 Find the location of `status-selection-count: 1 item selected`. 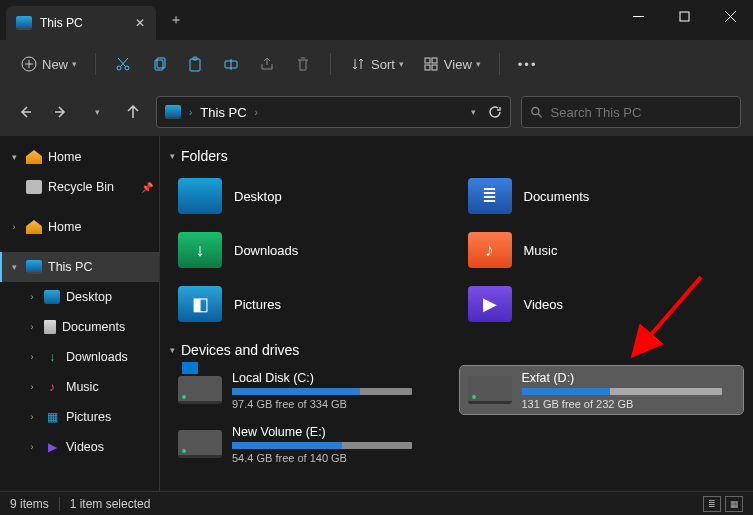

status-selection-count: 1 item selected is located at coordinates (110, 504).